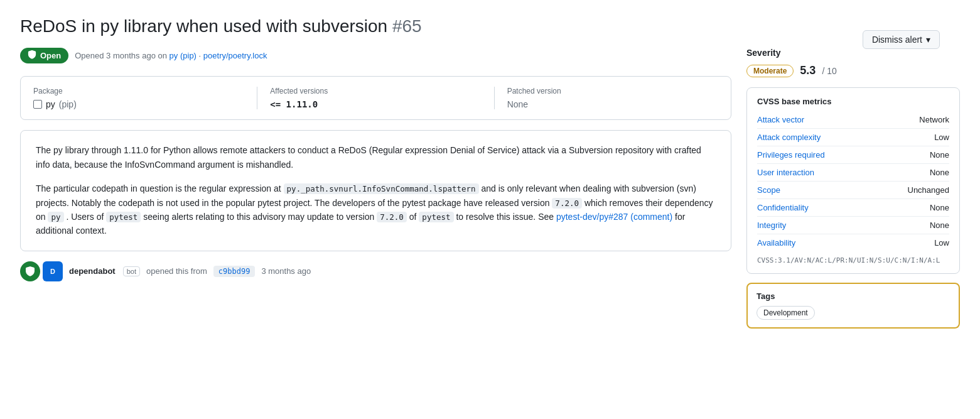 The width and height of the screenshot is (980, 419). What do you see at coordinates (853, 225) in the screenshot?
I see `cvss-metric-row: IntegrityNone` at bounding box center [853, 225].